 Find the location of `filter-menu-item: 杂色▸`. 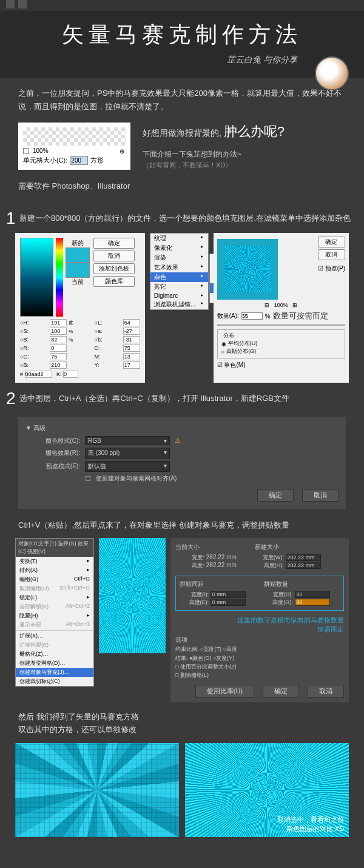

filter-menu-item: 杂色▸ is located at coordinates (180, 277).